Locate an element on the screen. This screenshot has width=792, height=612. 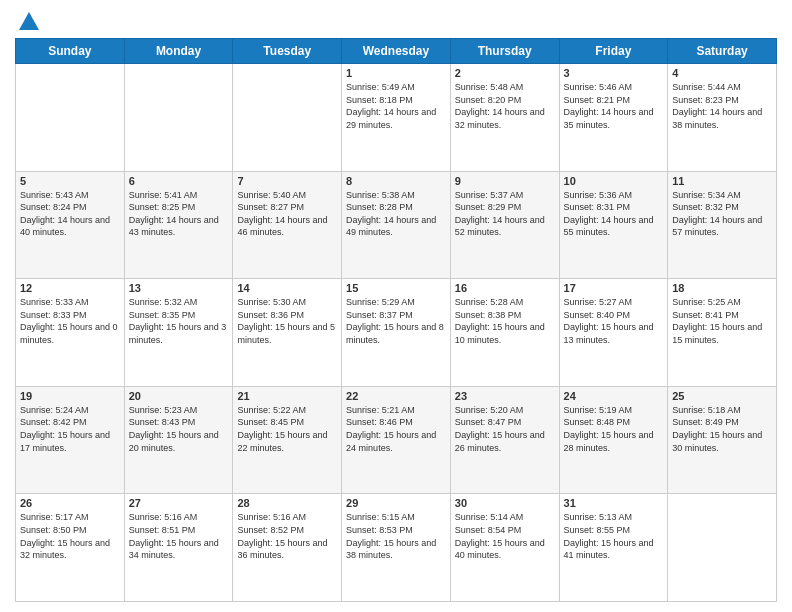
calendar-cell: 13Sunrise: 5:32 AMSunset: 8:35 PMDayligh… is located at coordinates (178, 333).